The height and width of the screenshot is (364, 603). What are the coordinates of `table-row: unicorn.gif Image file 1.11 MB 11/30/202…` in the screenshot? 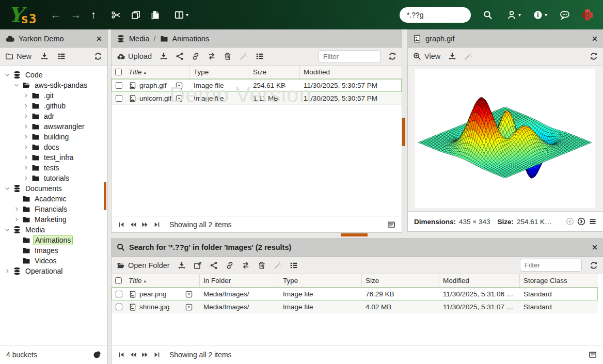 It's located at (257, 98).